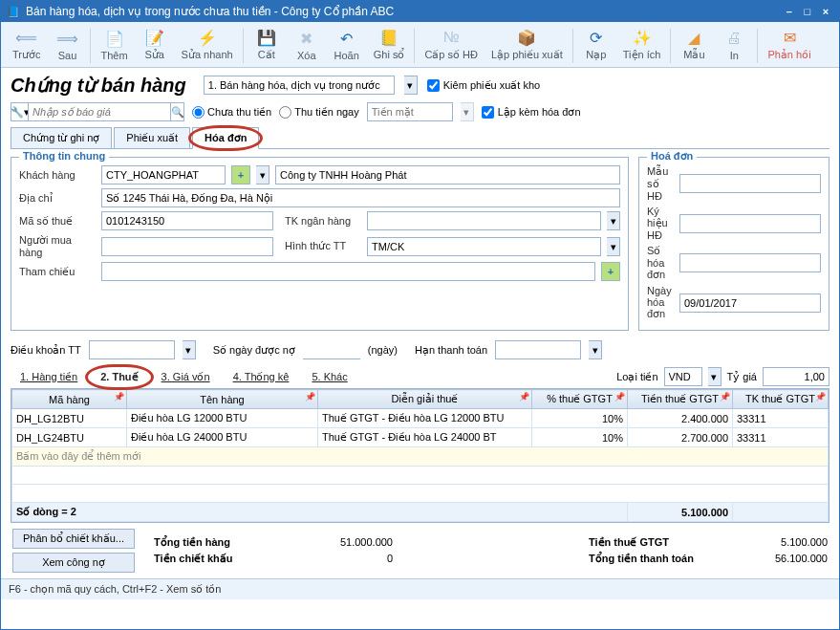  I want to click on buyer-input, so click(187, 247).